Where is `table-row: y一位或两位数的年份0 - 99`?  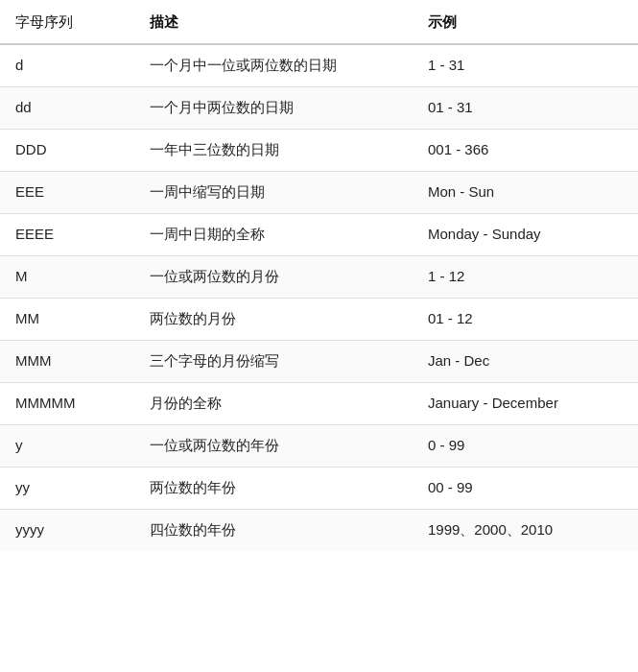 table-row: y一位或两位数的年份0 - 99 is located at coordinates (319, 446).